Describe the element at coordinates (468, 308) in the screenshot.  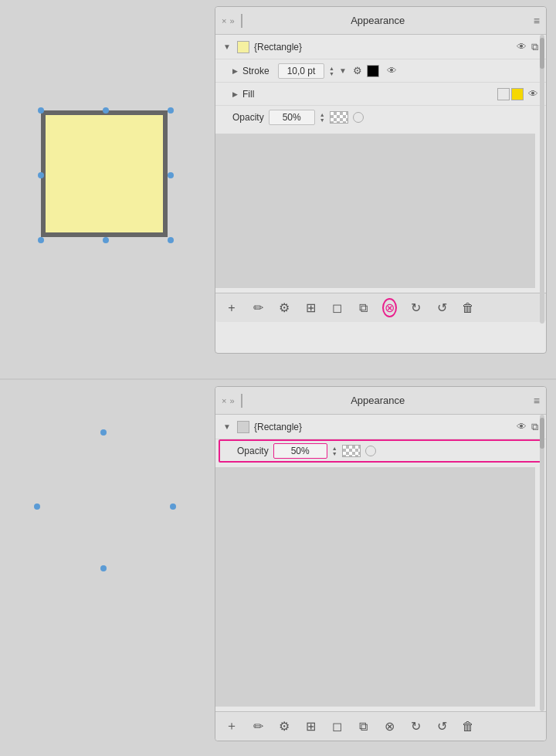
I see `trash-button-top: 🗑` at that location.